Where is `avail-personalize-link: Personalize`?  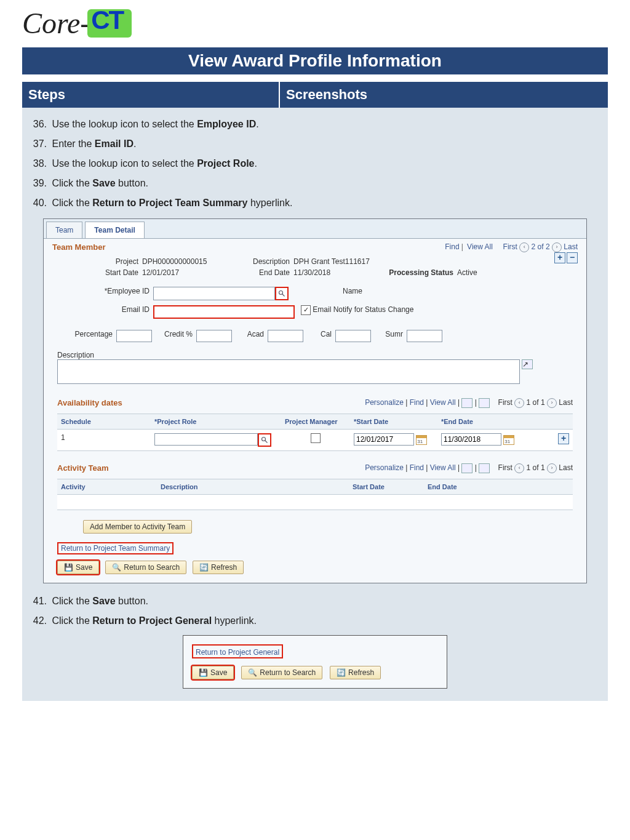 avail-personalize-link: Personalize is located at coordinates (384, 402).